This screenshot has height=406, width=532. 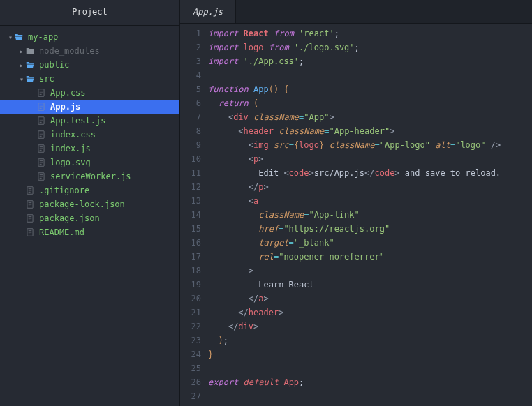 What do you see at coordinates (370, 243) in the screenshot?
I see `code-line: target="_blank"` at bounding box center [370, 243].